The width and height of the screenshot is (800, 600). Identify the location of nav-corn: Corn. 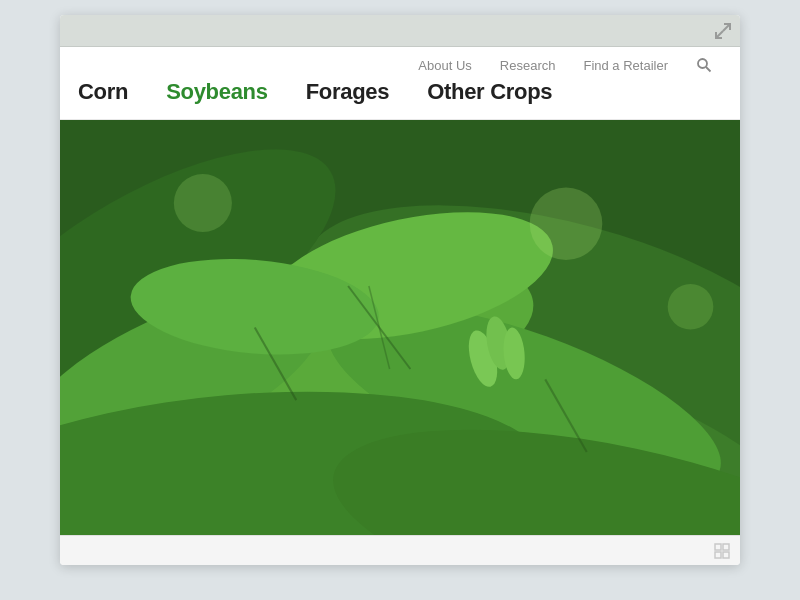
(117, 92).